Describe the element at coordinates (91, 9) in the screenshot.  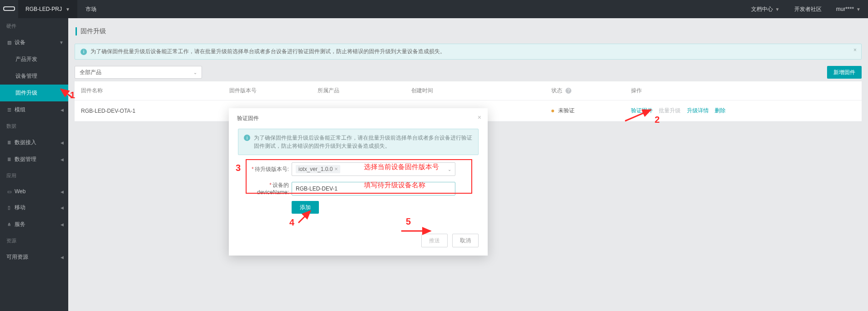
I see `nav-market: 市场` at that location.